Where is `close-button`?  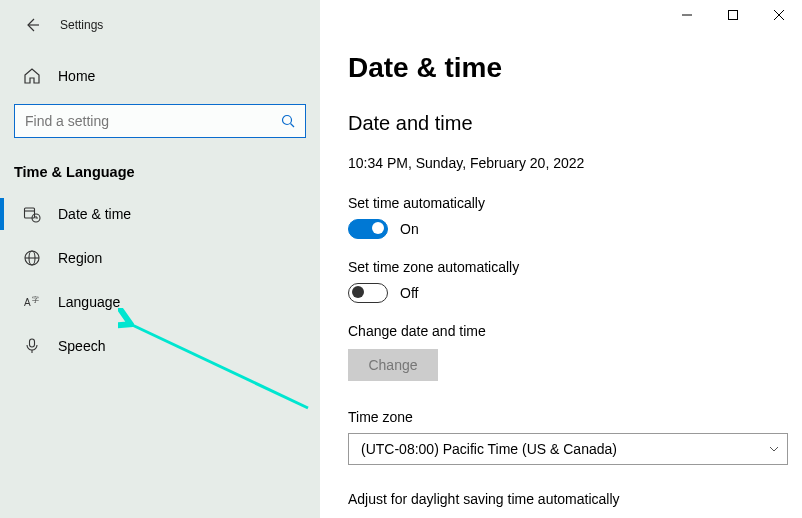 close-button is located at coordinates (779, 15).